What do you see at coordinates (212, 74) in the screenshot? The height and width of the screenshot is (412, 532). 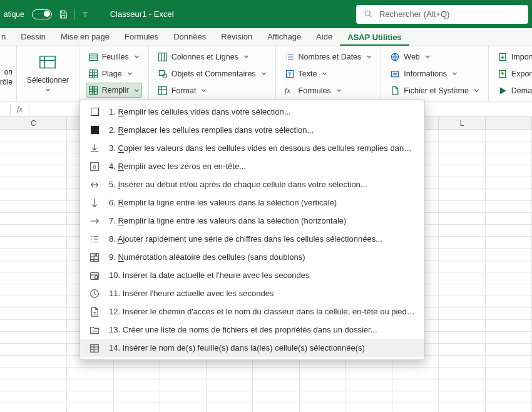 I see `objects-comments-button: Objets et Commentaires` at bounding box center [212, 74].